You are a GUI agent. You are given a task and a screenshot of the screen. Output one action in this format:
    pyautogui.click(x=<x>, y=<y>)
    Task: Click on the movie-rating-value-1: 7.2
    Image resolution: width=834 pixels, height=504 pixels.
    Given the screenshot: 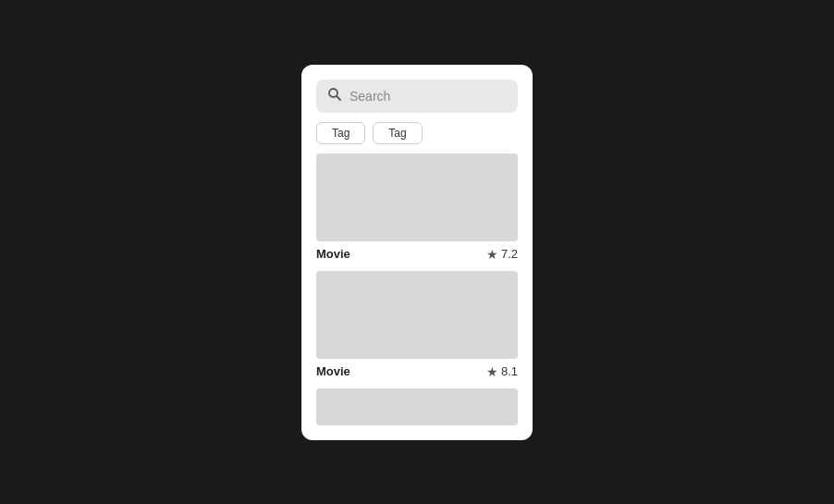 What is the action you would take?
    pyautogui.click(x=509, y=253)
    